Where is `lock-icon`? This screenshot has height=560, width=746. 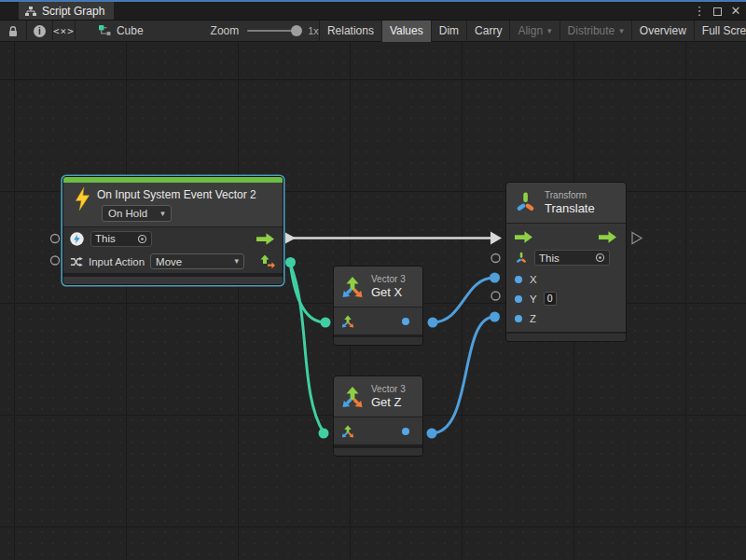 lock-icon is located at coordinates (13, 32).